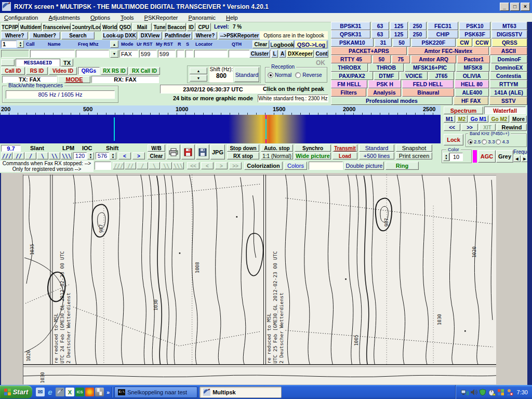 The width and height of the screenshot is (532, 399). What do you see at coordinates (487, 127) in the screenshot?
I see `xit-button: XIT` at bounding box center [487, 127].